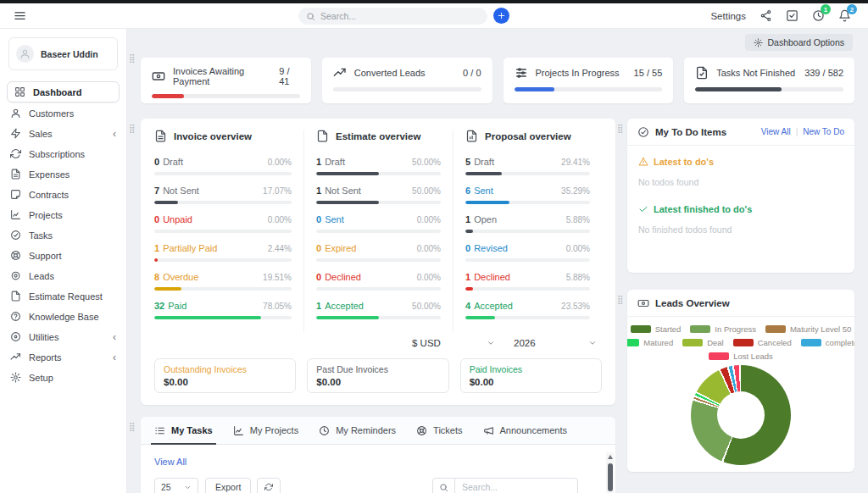 Image resolution: width=868 pixels, height=493 pixels. Describe the element at coordinates (531, 369) in the screenshot. I see `summary-label: Paid Invoices` at that location.